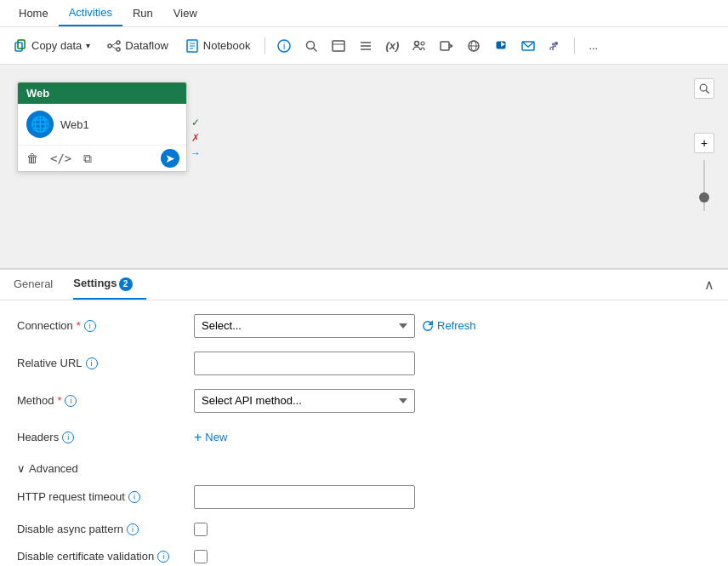 The height and width of the screenshot is (566, 728). I want to click on refresh-icon, so click(428, 326).